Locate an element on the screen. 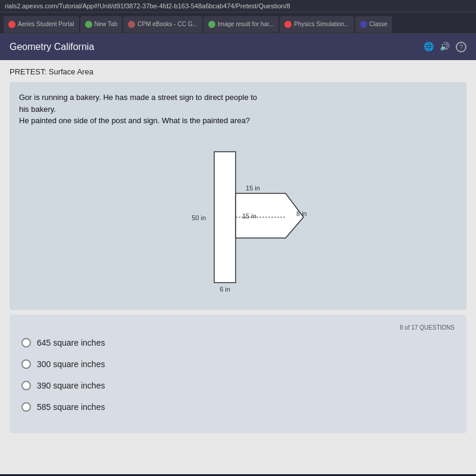  pretest-label: PRETEST: Surface Area is located at coordinates (238, 71).